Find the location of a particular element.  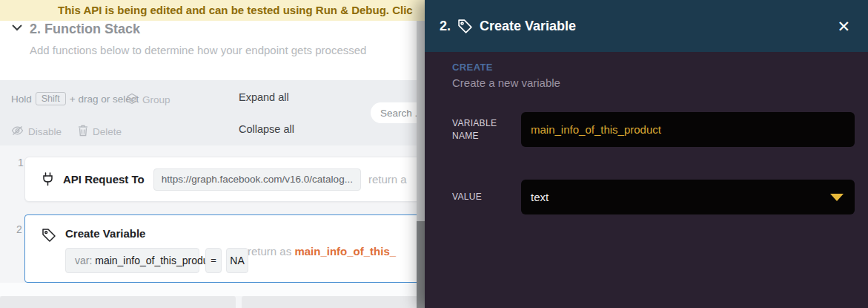

group-button: Group is located at coordinates (148, 99).